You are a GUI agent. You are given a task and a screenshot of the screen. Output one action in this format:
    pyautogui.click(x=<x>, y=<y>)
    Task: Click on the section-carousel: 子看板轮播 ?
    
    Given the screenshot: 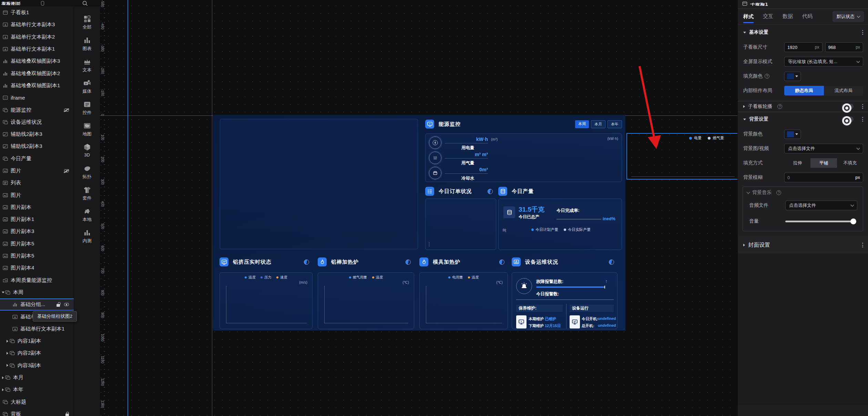 What is the action you would take?
    pyautogui.click(x=803, y=106)
    